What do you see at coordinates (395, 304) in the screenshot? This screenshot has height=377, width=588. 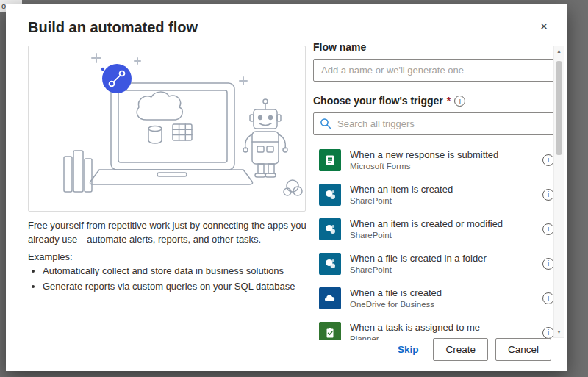 I see `trigger-service: OneDrive for Business` at bounding box center [395, 304].